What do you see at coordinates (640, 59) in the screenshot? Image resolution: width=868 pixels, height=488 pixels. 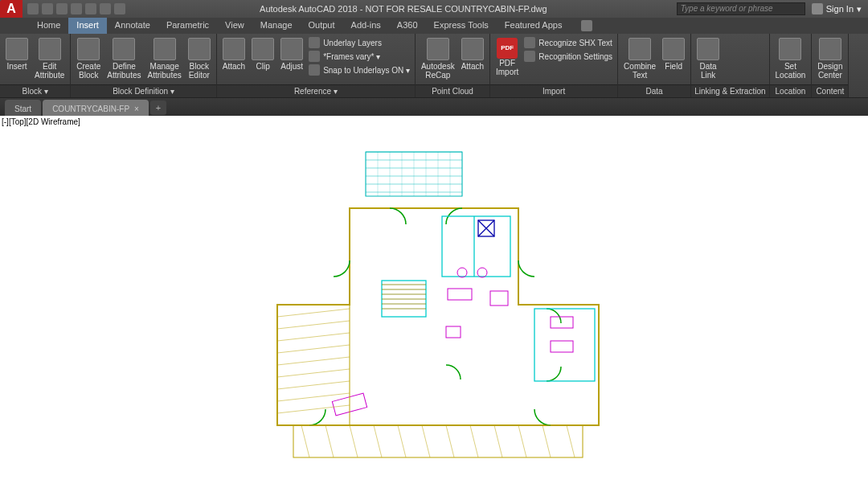 I see `combine-text-button: CombineText` at bounding box center [640, 59].